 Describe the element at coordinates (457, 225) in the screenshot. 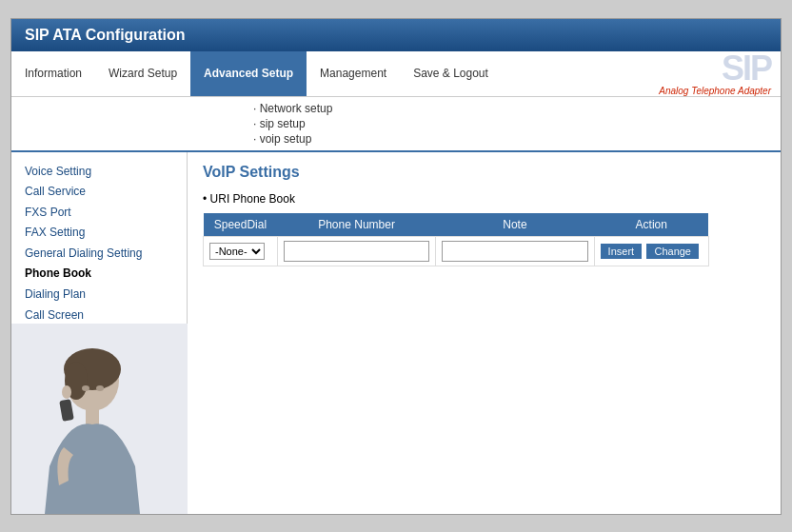

I see `table-header: SpeedDial Phone Number Note Action` at that location.